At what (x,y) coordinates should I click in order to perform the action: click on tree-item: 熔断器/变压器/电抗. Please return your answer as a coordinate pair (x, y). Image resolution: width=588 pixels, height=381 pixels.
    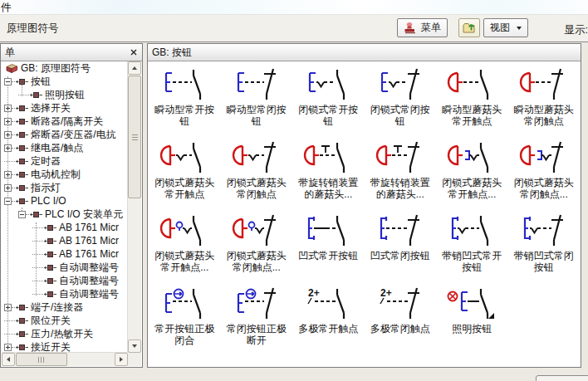
    Looking at the image, I should click on (65, 134).